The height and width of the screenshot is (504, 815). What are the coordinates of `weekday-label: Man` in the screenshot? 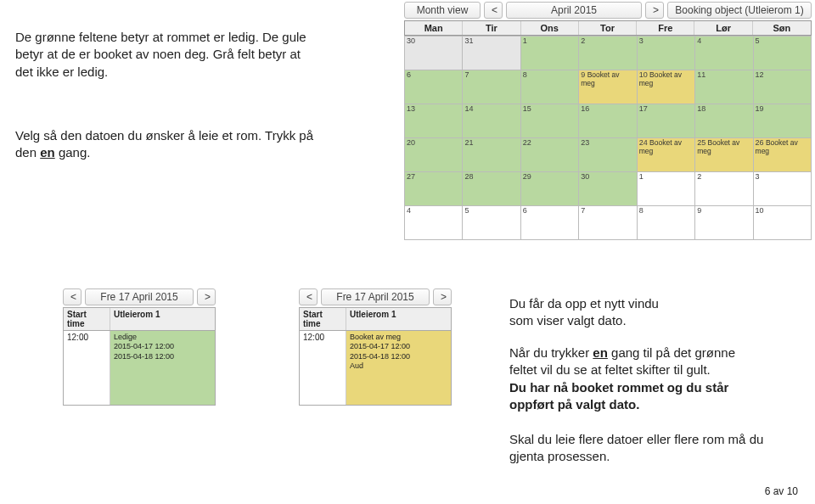 It's located at (434, 28).